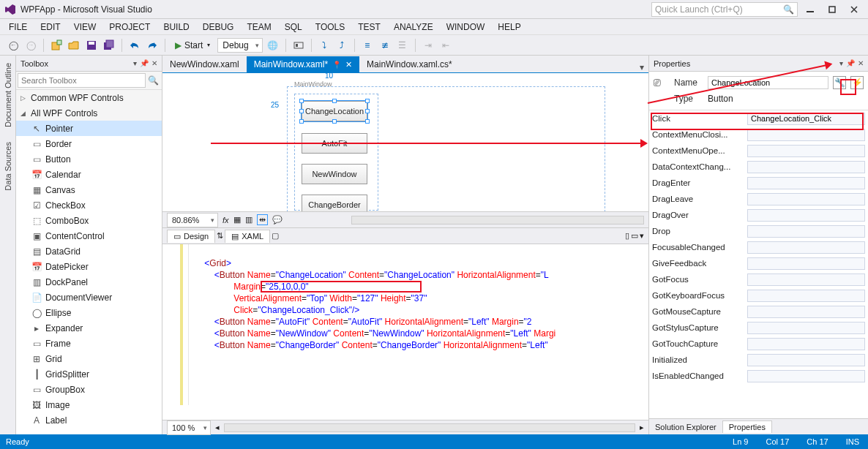 This screenshot has width=868, height=449. Describe the element at coordinates (342, 45) in the screenshot. I see `step-over-button: ⤴` at that location.